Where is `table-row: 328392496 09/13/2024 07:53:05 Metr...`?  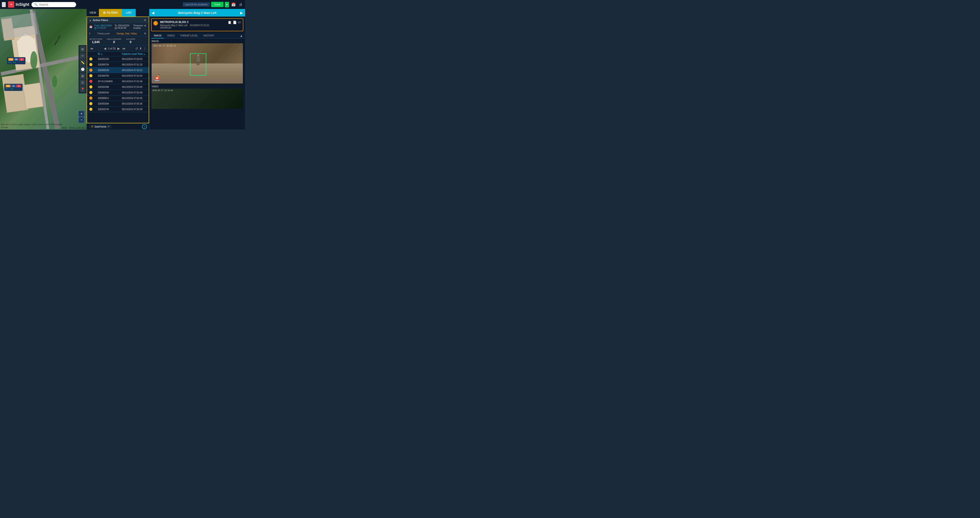 table-row: 328392496 09/13/2024 07:53:05 Metr... is located at coordinates (118, 87).